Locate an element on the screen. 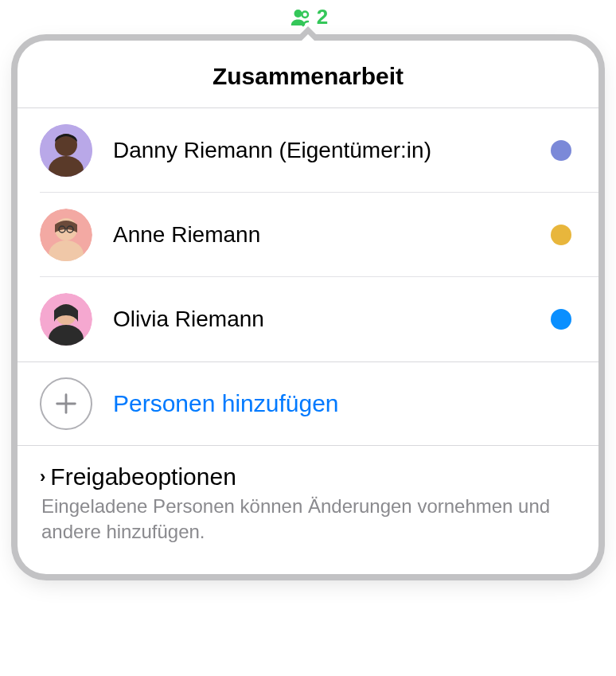 The width and height of the screenshot is (616, 676). person-row: Olivia Riemann is located at coordinates (319, 319).